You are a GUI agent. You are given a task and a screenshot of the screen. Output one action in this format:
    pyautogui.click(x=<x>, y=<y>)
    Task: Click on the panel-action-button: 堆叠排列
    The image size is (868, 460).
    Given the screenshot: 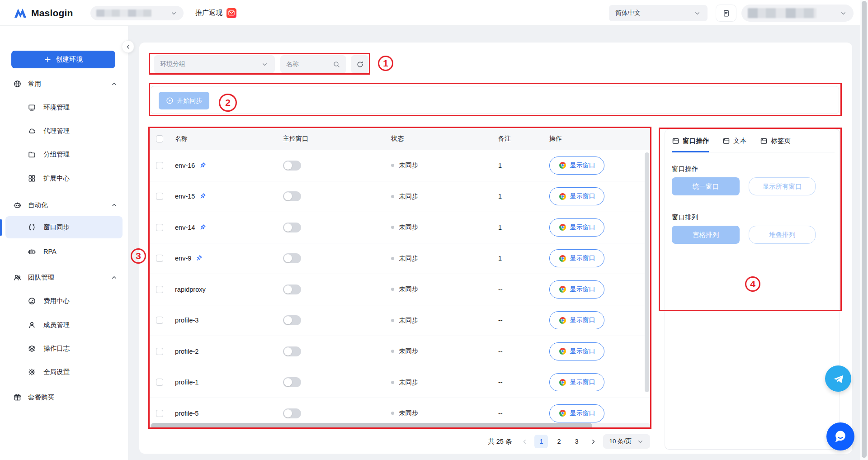 What is the action you would take?
    pyautogui.click(x=782, y=235)
    